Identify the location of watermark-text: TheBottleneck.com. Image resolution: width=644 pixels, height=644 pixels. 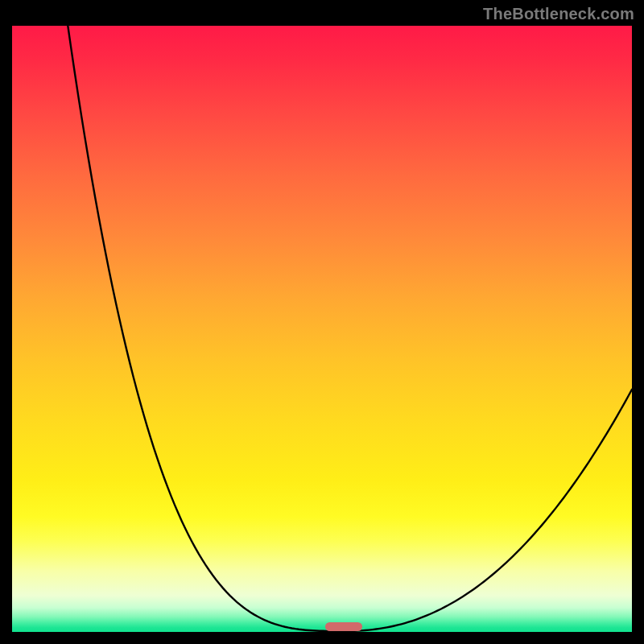
(559, 14).